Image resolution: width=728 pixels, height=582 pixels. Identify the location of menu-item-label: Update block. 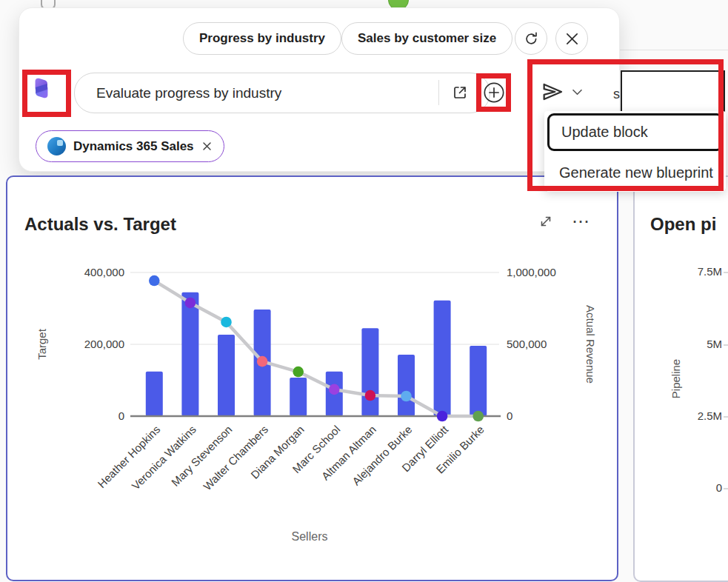
(604, 132).